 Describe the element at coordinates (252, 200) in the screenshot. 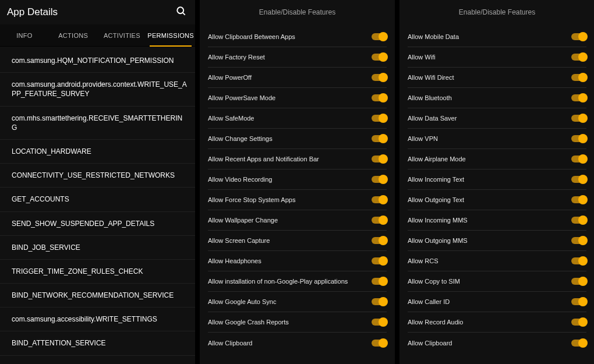

I see `feature-label: Allow Force Stop System Apps` at that location.